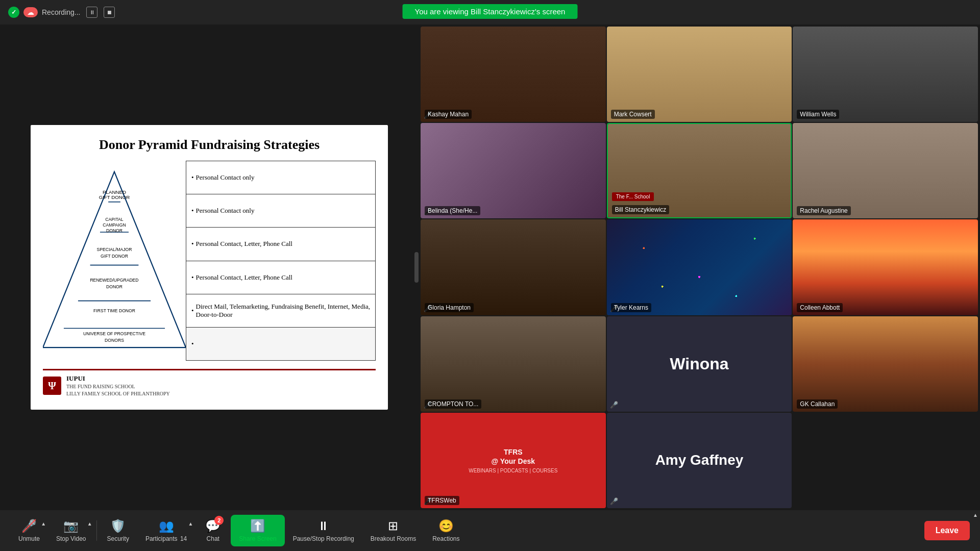 The image size is (980, 551). What do you see at coordinates (820, 308) in the screenshot?
I see `name-colleen: Colleen Abbott` at bounding box center [820, 308].